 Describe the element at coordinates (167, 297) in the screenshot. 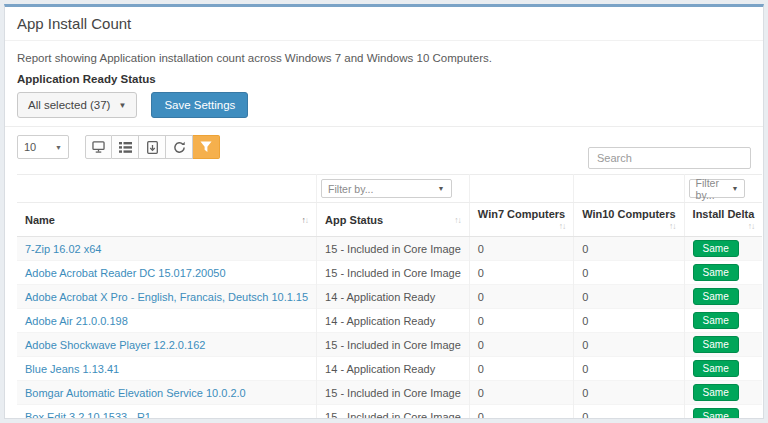

I see `app-name-cell: Adobe Acrobat X Pro - English, Francais,…` at that location.